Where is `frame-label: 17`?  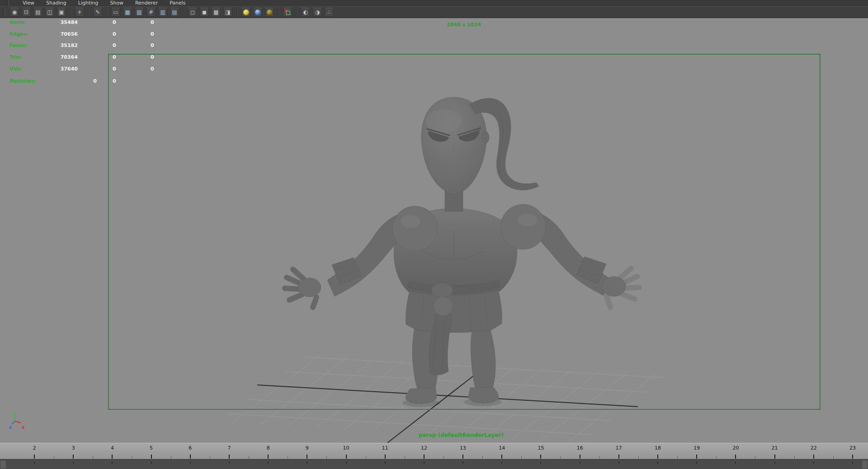 frame-label: 17 is located at coordinates (619, 448).